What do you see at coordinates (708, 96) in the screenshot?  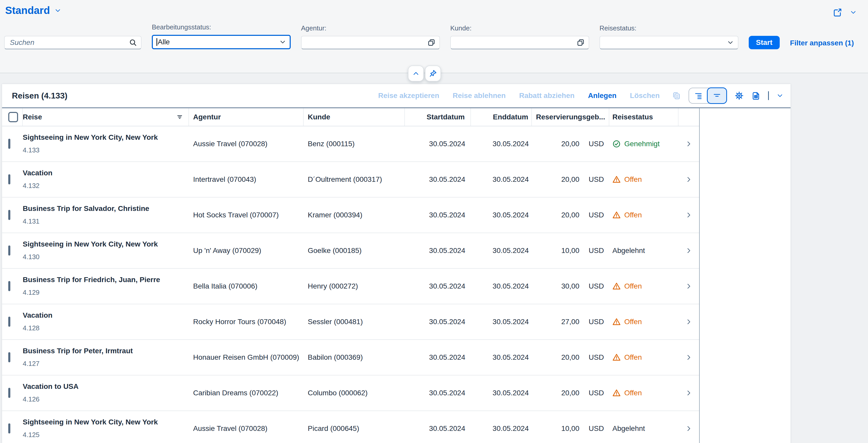 I see `view-switch` at bounding box center [708, 96].